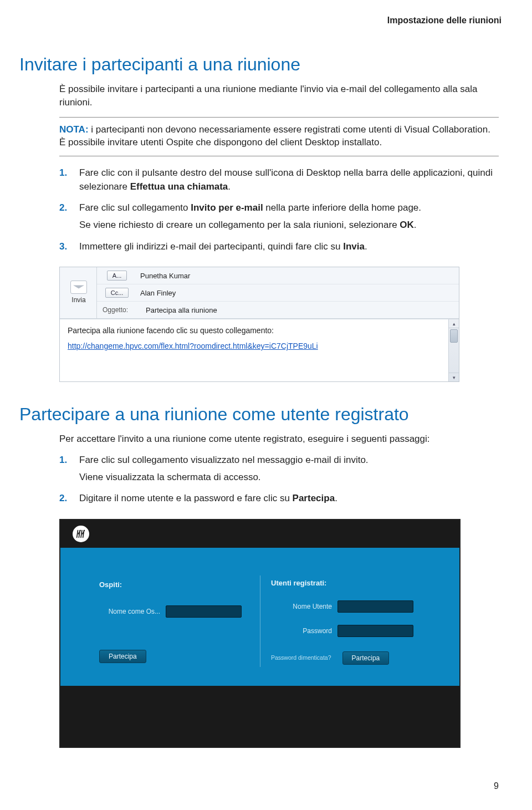 Image resolution: width=532 pixels, height=810 pixels. Describe the element at coordinates (444, 21) in the screenshot. I see `running-header: Impostazione delle riunioni` at that location.